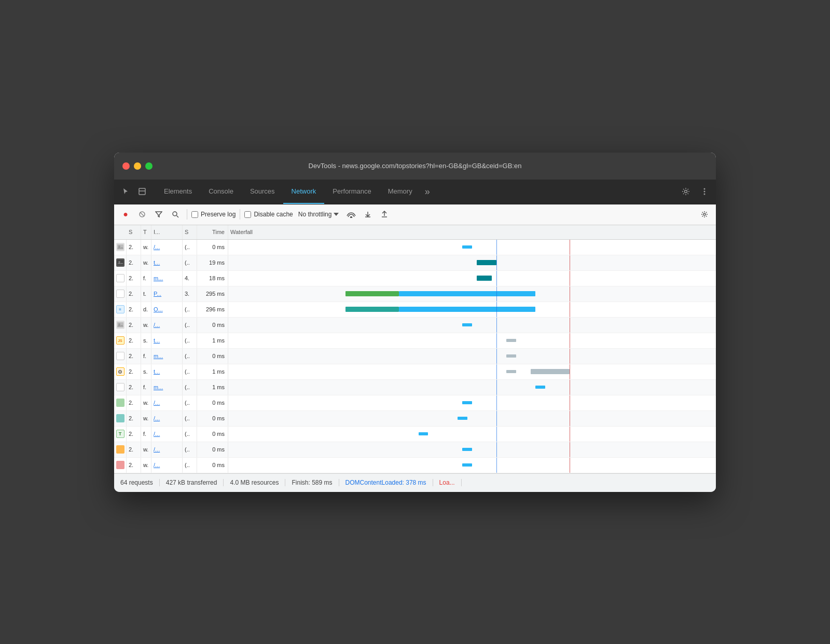 The image size is (830, 644). I want to click on record-button: ●, so click(126, 214).